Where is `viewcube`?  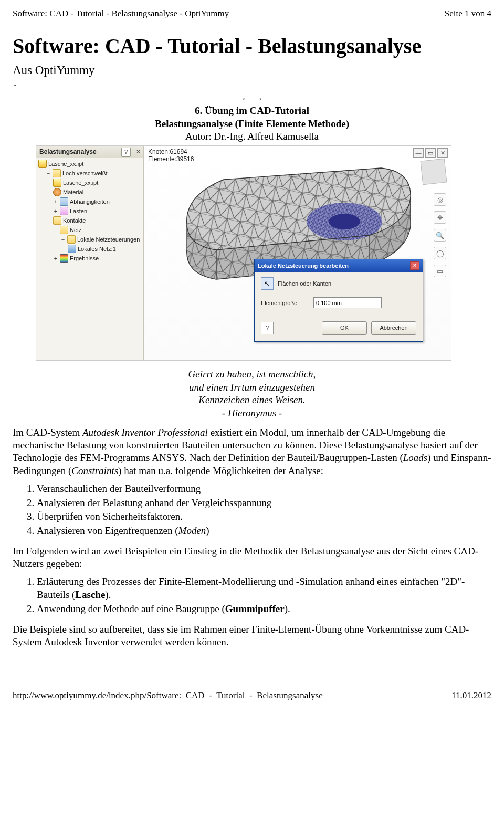 viewcube is located at coordinates (434, 172).